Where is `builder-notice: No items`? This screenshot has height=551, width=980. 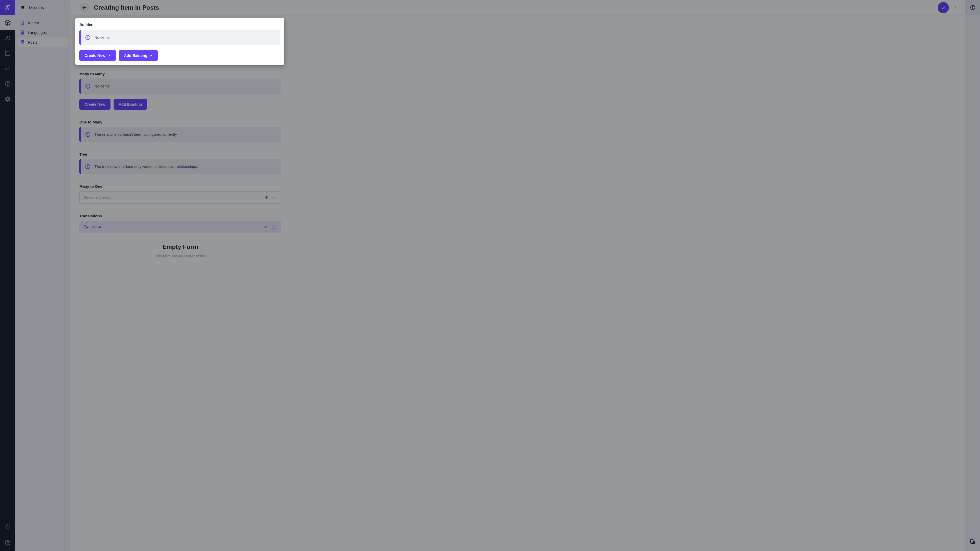 builder-notice: No items is located at coordinates (180, 37).